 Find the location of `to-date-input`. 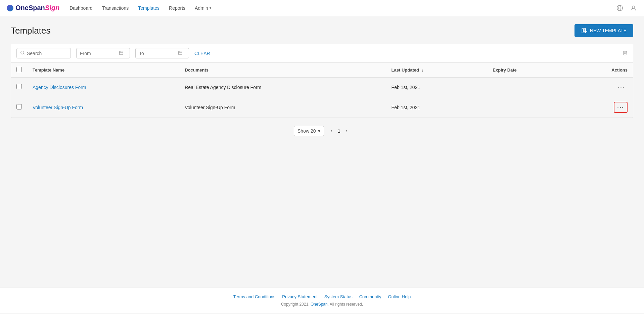

to-date-input is located at coordinates (157, 53).